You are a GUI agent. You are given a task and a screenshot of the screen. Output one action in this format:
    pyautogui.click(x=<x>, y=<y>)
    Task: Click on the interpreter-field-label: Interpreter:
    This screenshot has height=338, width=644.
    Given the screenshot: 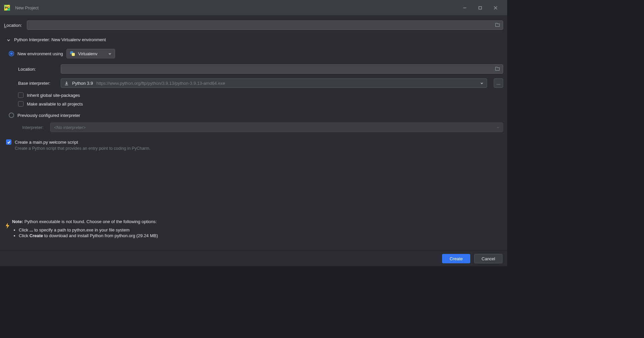 What is the action you would take?
    pyautogui.click(x=34, y=127)
    